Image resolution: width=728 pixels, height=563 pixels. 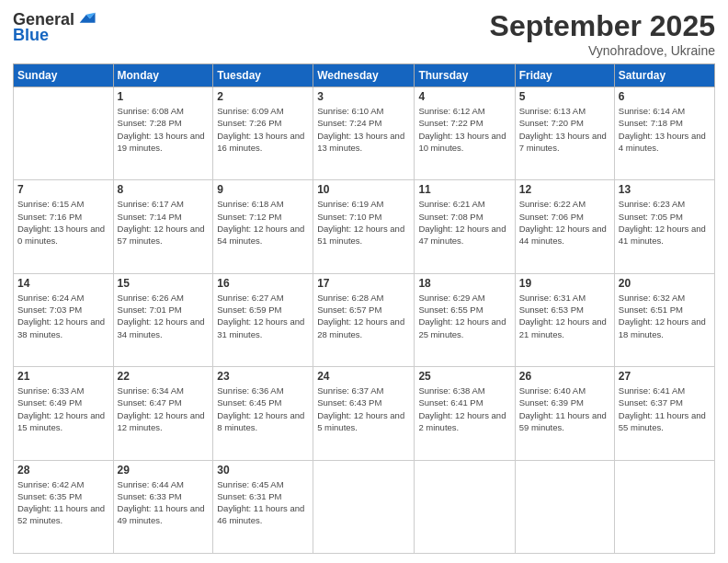 I want to click on calendar-cell: 19Sunrise: 6:31 AMSunset: 6:53 PMDayligh…, so click(x=564, y=320).